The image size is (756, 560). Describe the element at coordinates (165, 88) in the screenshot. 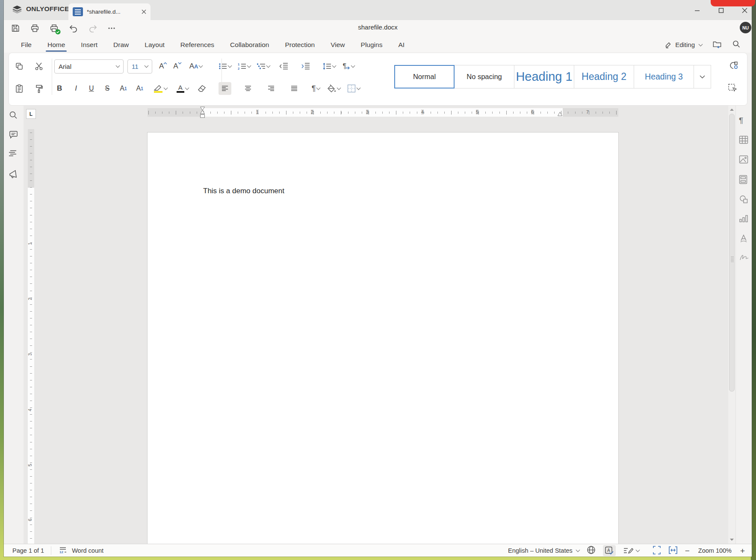

I see `chevron-down-icon` at that location.